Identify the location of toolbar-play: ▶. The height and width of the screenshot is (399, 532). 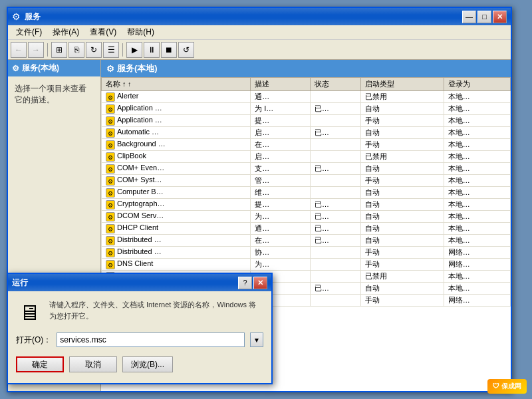
(134, 50).